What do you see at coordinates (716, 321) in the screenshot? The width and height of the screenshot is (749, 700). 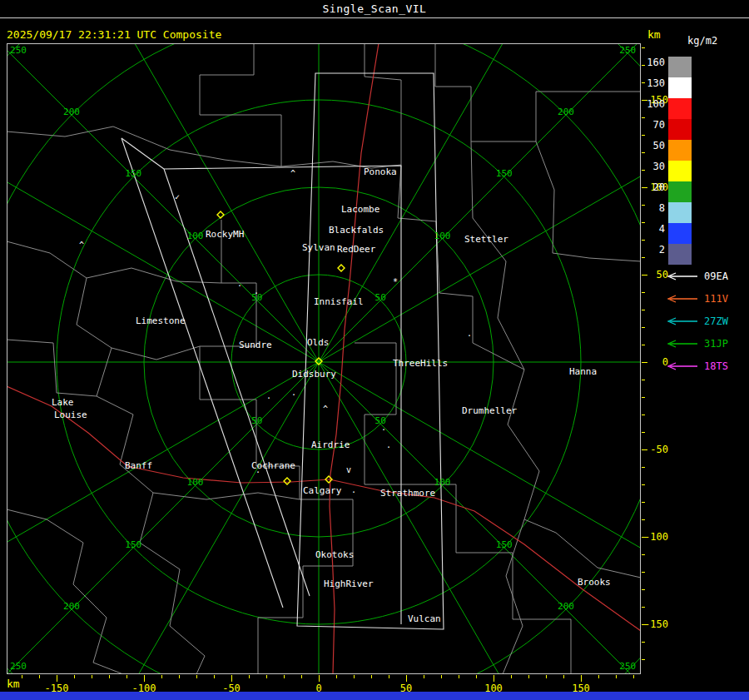 I see `radar-id-label: 27ZW` at bounding box center [716, 321].